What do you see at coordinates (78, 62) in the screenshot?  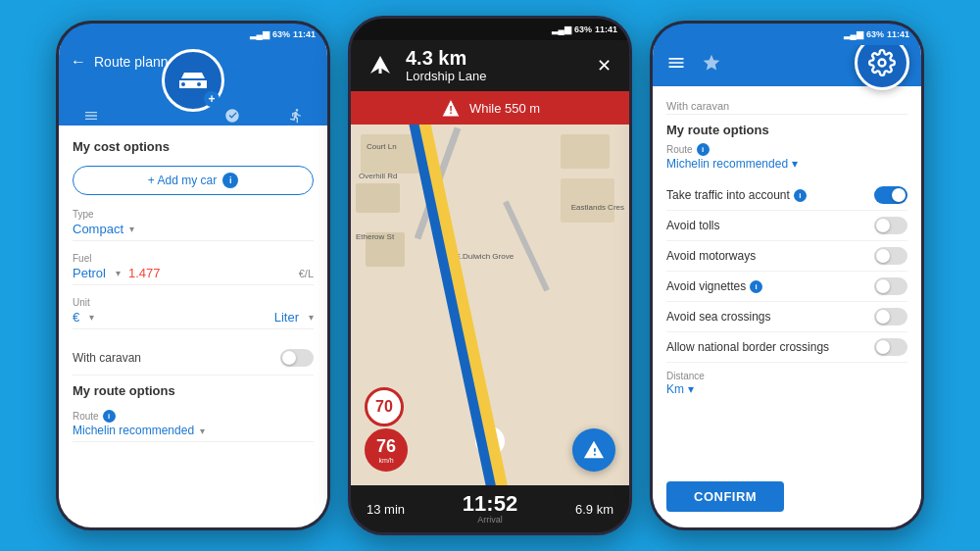 I see `back-button: ←` at bounding box center [78, 62].